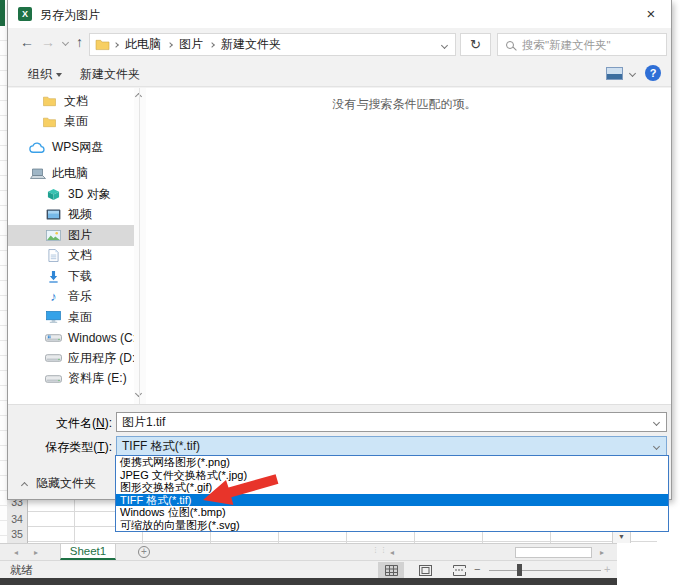 This screenshot has width=680, height=585. I want to click on splitter-handle: ⋮⋮, so click(380, 550).